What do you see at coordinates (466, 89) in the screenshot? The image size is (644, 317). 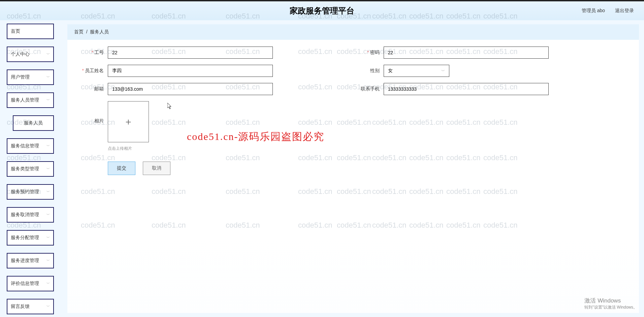 I see `input-phone` at bounding box center [466, 89].